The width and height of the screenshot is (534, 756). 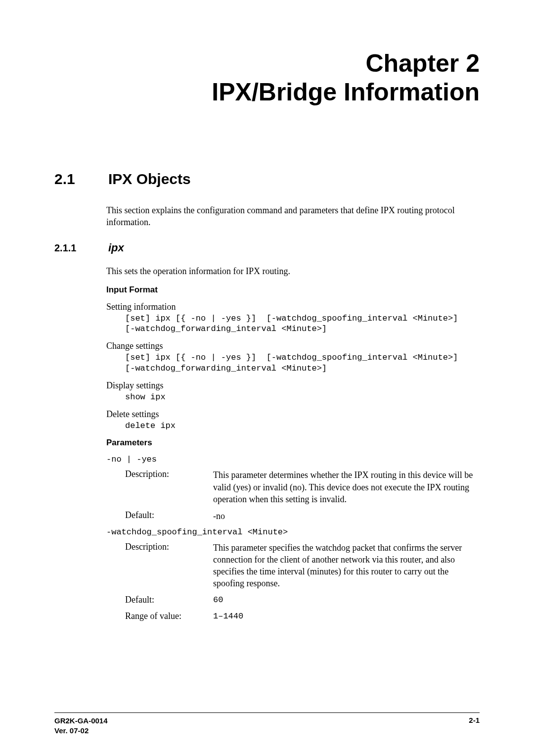 What do you see at coordinates (293, 217) in the screenshot?
I see `section-intro: This section explains the configuration …` at bounding box center [293, 217].